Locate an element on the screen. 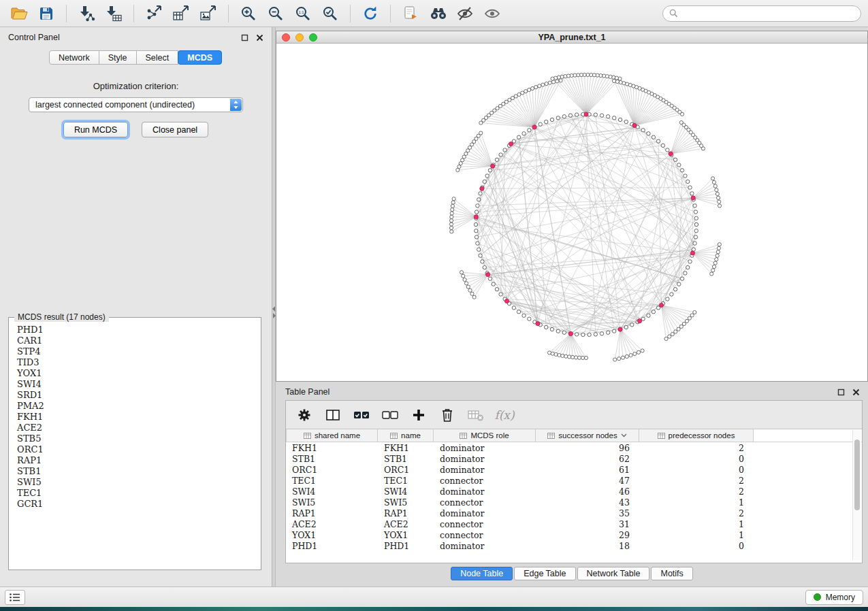  mcds-result-item: PHD1 is located at coordinates (135, 330).